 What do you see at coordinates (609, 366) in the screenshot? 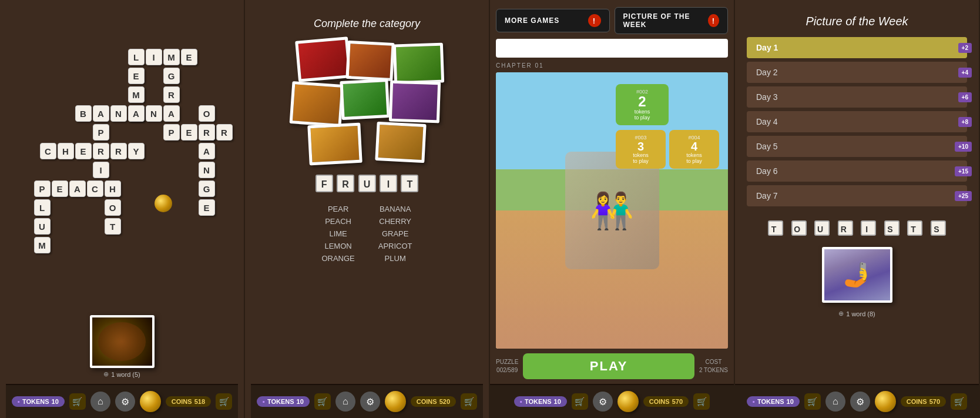
I see `play-button: PLAY` at bounding box center [609, 366].